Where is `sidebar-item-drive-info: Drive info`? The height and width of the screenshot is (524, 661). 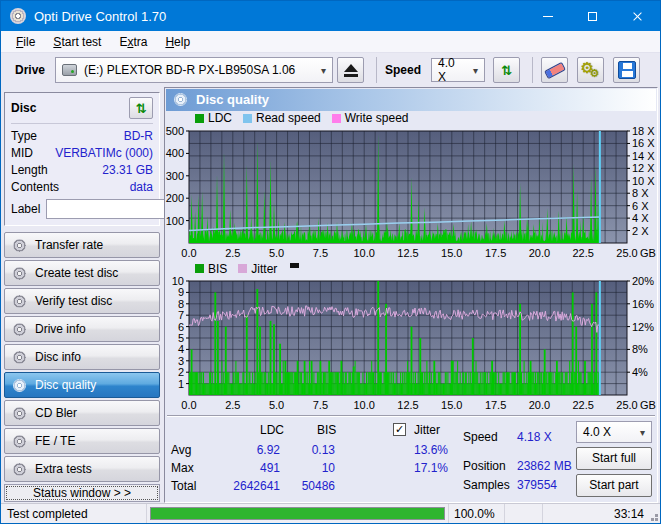 sidebar-item-drive-info: Drive info is located at coordinates (82, 329).